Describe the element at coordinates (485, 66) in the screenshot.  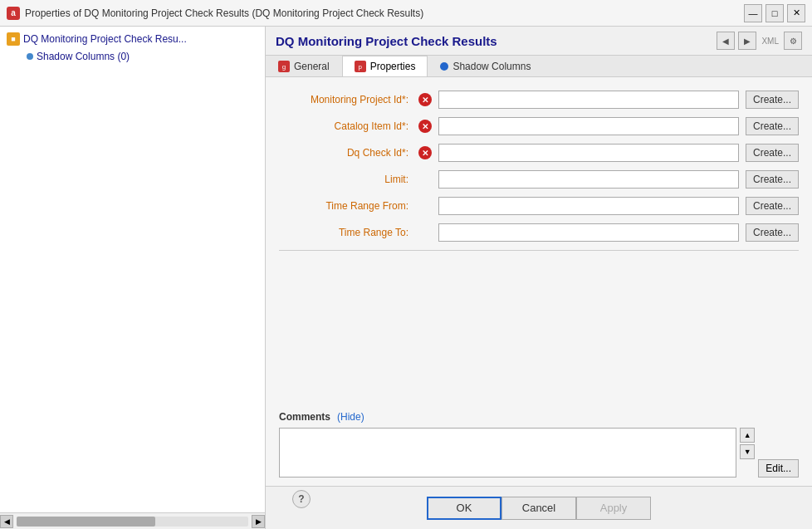
I see `tab-shadow-columns: Shadow Columns` at that location.